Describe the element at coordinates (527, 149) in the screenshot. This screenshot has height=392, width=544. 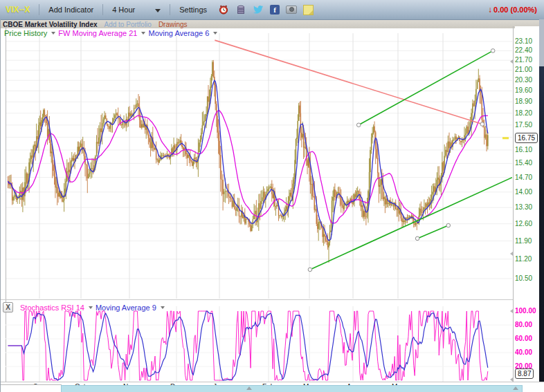
I see `price-tick-label: 16.10` at that location.